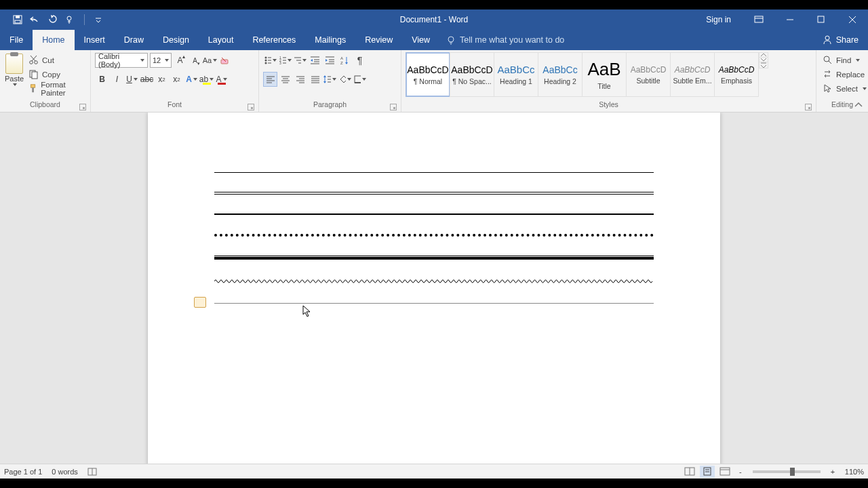 This screenshot has height=488, width=868. I want to click on style---normal: AaBbCcD¶ Normal, so click(428, 75).